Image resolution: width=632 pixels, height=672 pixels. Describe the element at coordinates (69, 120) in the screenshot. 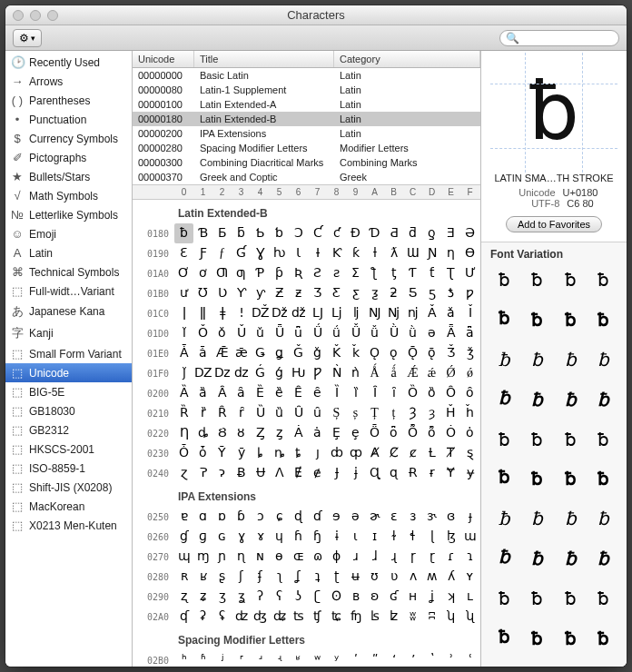

I see `sidebar-item: •Punctuation` at that location.